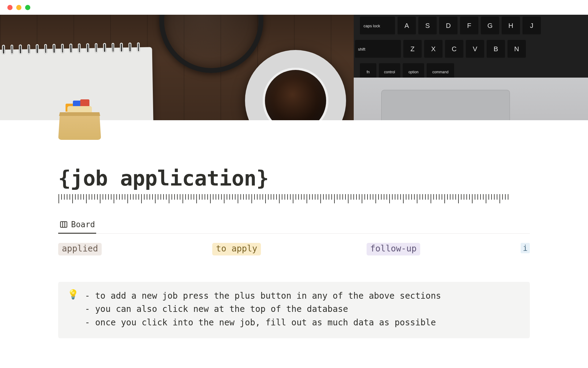  Describe the element at coordinates (448, 26) in the screenshot. I see `key-d: D` at that location.